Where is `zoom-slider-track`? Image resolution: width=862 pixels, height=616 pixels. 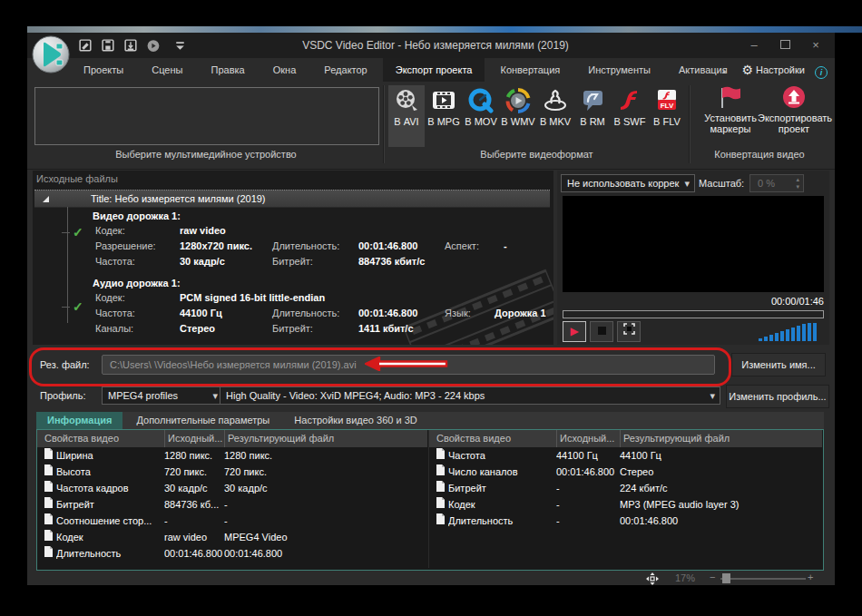
zoom-slider-track is located at coordinates (763, 579).